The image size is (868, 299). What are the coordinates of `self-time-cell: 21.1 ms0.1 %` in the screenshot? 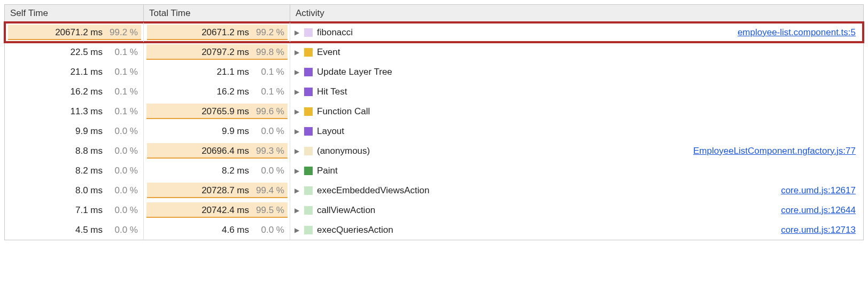 It's located at (74, 72).